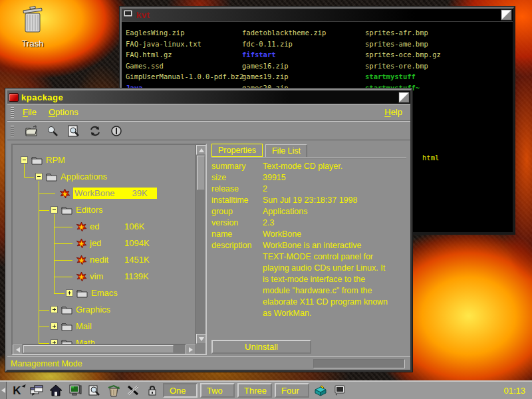  What do you see at coordinates (190, 350) in the screenshot?
I see `scroll-right-button` at bounding box center [190, 350].